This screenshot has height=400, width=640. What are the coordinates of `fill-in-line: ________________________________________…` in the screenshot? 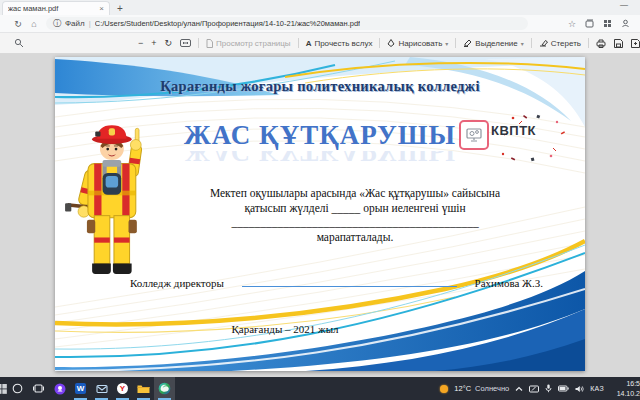 It's located at (355, 222).